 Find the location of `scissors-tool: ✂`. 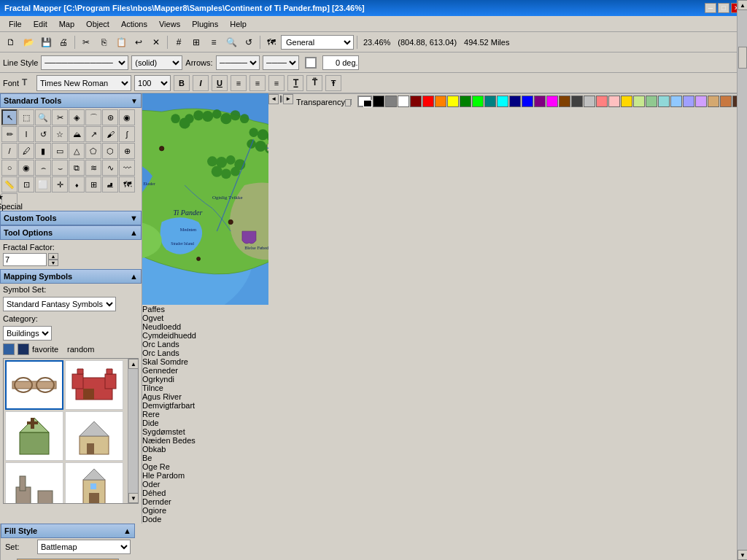

scissors-tool: ✂ is located at coordinates (60, 117).